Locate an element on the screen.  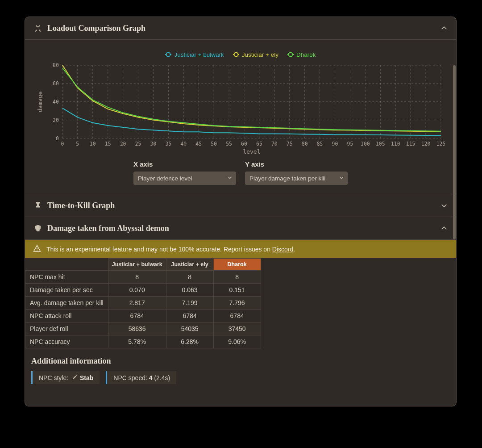
svg-text: 115 is located at coordinates (411, 143).